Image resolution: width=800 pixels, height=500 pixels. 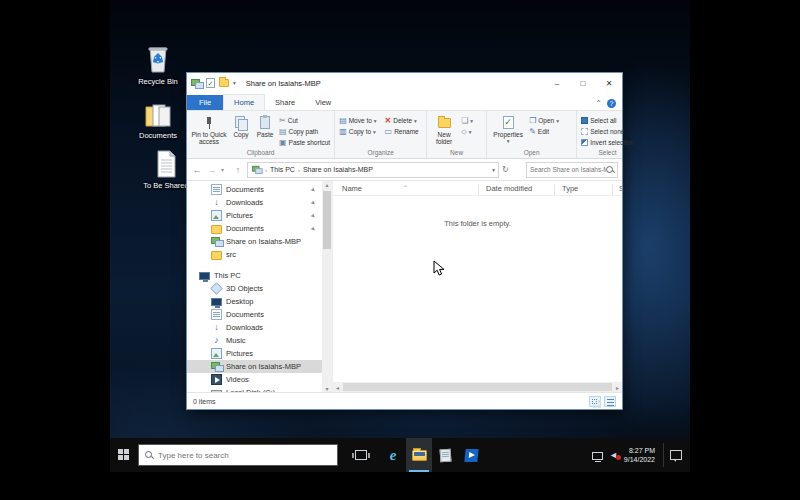 I want to click on recent-locations-icon: ▾, so click(x=225, y=170).